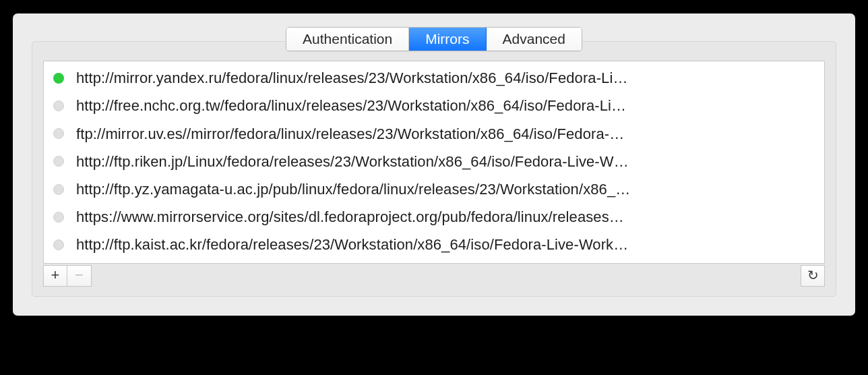 Image resolution: width=868 pixels, height=375 pixels. What do you see at coordinates (446, 189) in the screenshot?
I see `mirror-url: http://ftp.yz.yamagata-u.ac.jp/pub/linux…` at bounding box center [446, 189].